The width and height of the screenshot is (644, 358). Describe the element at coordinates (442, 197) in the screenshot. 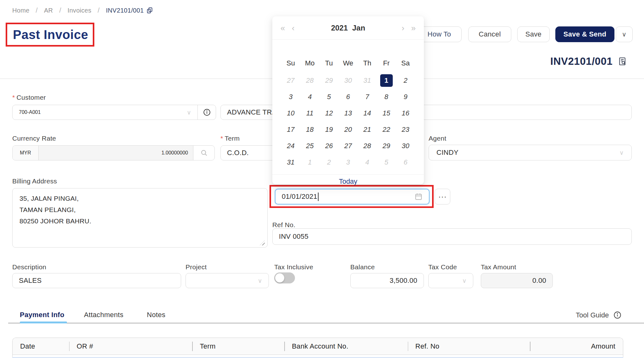

I see `date-more-options-button: ···` at that location.